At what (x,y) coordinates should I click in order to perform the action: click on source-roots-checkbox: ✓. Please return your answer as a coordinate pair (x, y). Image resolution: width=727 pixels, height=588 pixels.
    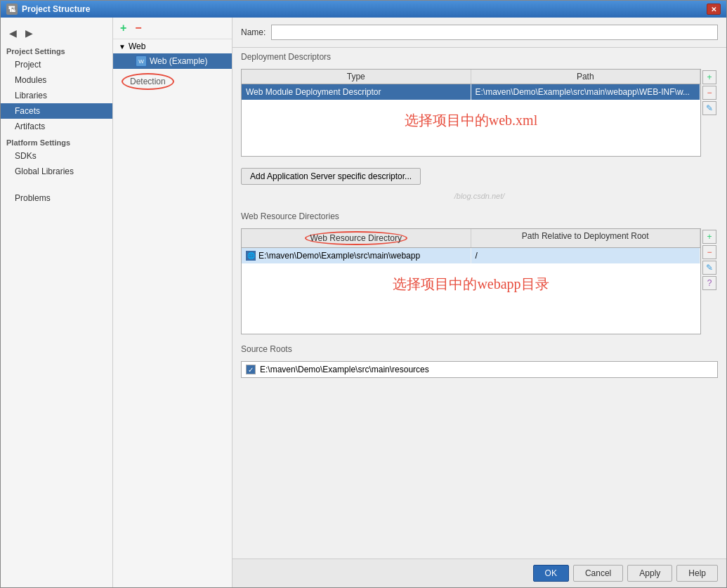
    Looking at the image, I should click on (251, 370).